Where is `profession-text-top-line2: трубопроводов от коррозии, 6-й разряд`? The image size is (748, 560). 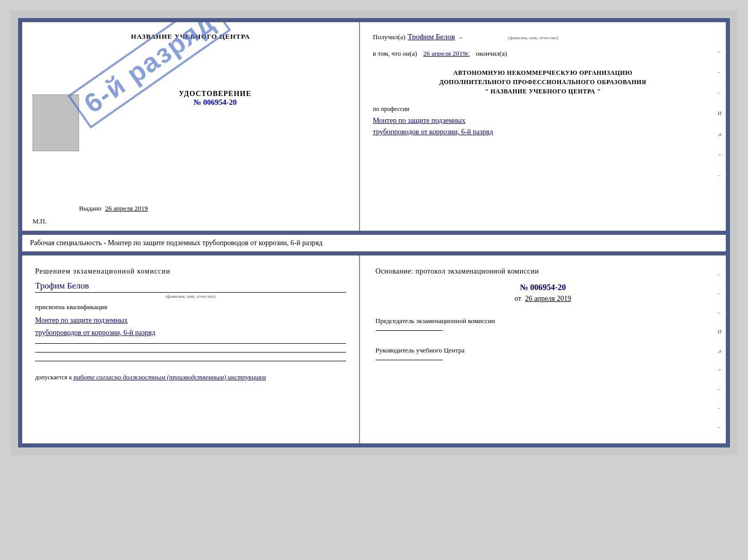 profession-text-top-line2: трубопроводов от коррозии, 6-й разряд is located at coordinates (433, 132).